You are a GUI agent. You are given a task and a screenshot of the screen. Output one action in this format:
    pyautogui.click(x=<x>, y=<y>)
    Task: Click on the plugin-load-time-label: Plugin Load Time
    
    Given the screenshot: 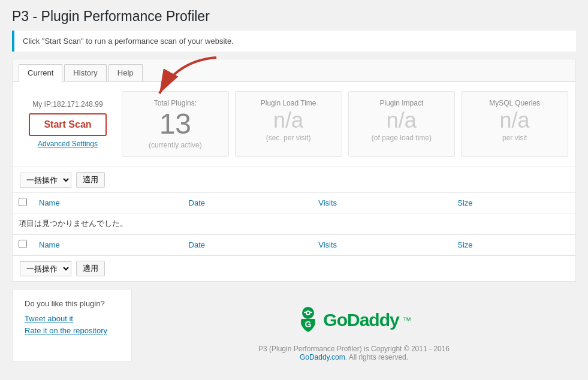 What is the action you would take?
    pyautogui.click(x=289, y=103)
    